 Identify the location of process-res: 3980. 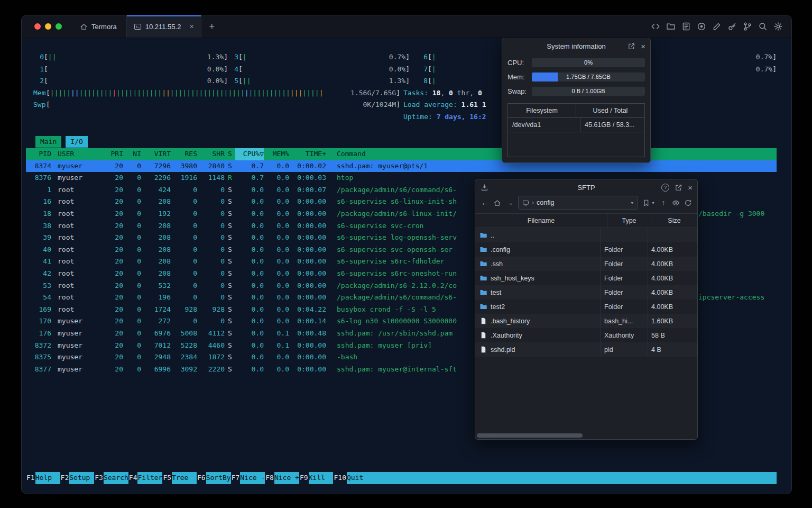
(184, 166).